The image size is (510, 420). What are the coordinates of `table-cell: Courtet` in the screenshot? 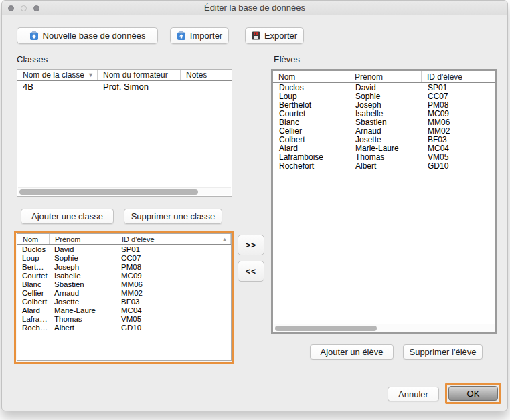 It's located at (311, 114).